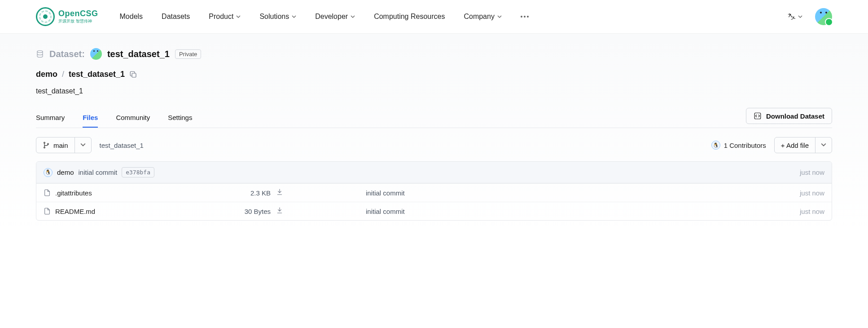  What do you see at coordinates (132, 17) in the screenshot?
I see `nav-item-models: Models` at bounding box center [132, 17].